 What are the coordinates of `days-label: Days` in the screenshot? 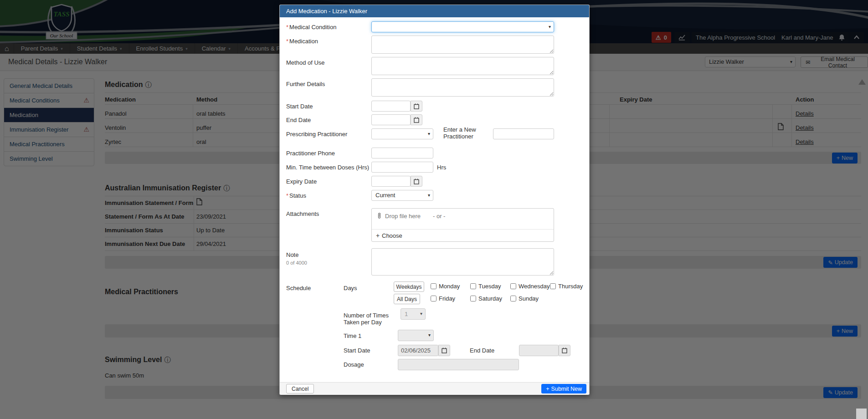 It's located at (369, 288).